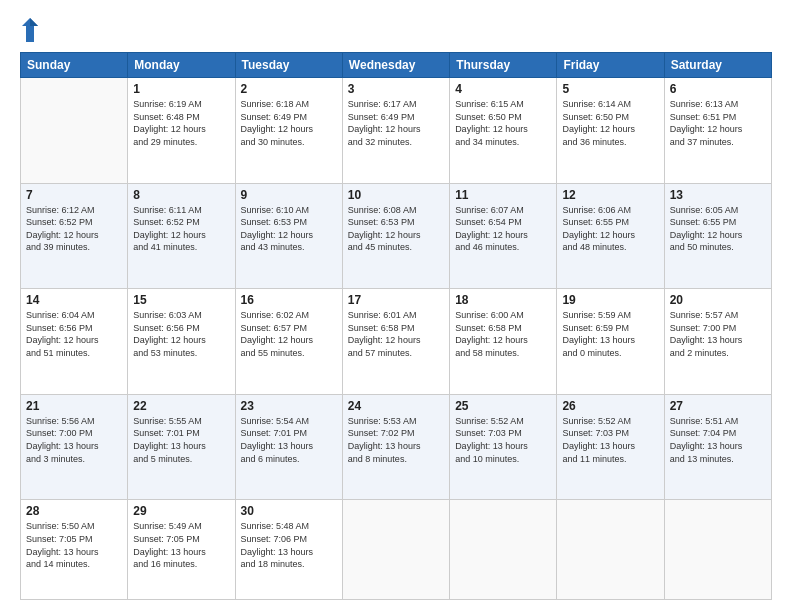 Image resolution: width=792 pixels, height=612 pixels. I want to click on calendar-cell: 24Sunrise: 5:53 AM Sunset: 7:02 PM Dayli…, so click(396, 447).